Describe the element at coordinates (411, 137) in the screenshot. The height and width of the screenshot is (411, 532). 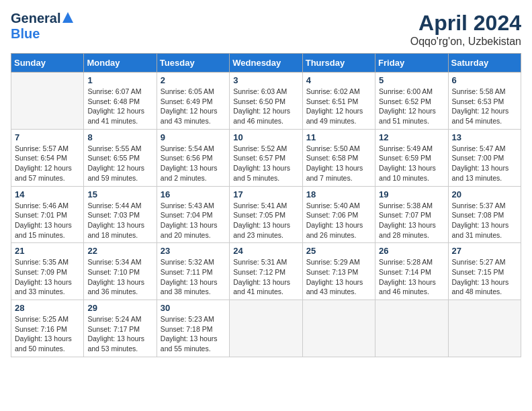
I see `day-number: 12` at that location.